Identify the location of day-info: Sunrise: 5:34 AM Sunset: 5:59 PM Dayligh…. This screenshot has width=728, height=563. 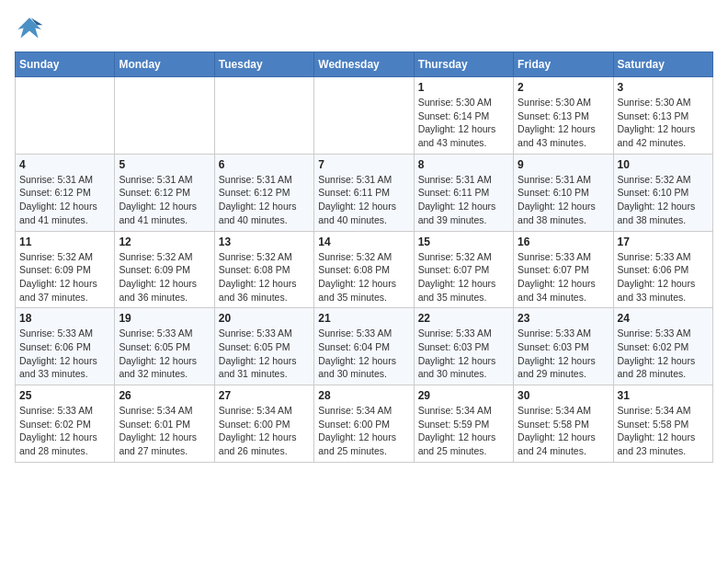
(463, 431).